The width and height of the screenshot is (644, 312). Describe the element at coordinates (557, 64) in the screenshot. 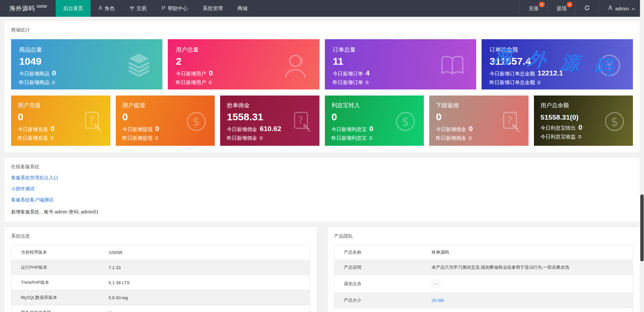

I see `stat-card-order-amount: 订单总金额 311657.4 今日新增订单总金额12212.1 昨日新增订单总金…` at that location.